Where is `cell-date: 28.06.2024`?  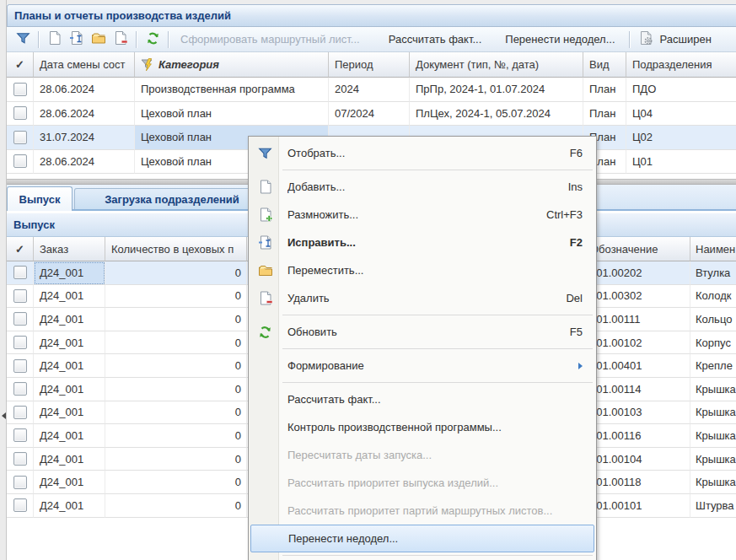
cell-date: 28.06.2024 is located at coordinates (84, 162).